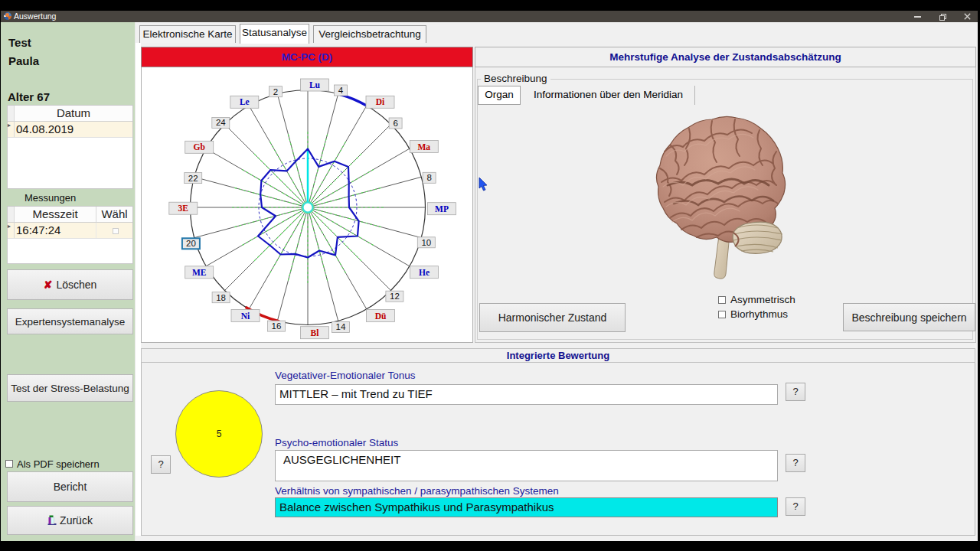 The height and width of the screenshot is (551, 980). What do you see at coordinates (191, 243) in the screenshot?
I see `svg-text: 20` at bounding box center [191, 243].